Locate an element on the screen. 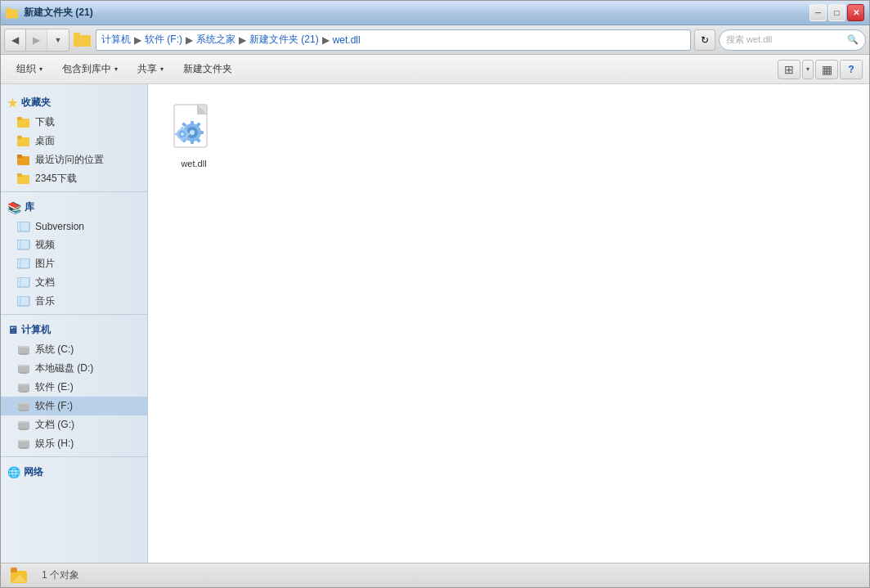  folder-title-icon is located at coordinates (12, 13).